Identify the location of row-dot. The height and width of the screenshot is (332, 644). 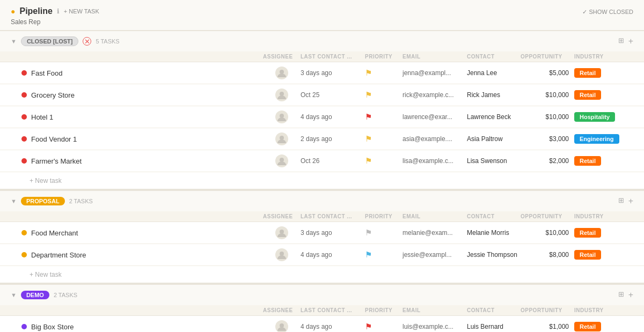
(24, 117).